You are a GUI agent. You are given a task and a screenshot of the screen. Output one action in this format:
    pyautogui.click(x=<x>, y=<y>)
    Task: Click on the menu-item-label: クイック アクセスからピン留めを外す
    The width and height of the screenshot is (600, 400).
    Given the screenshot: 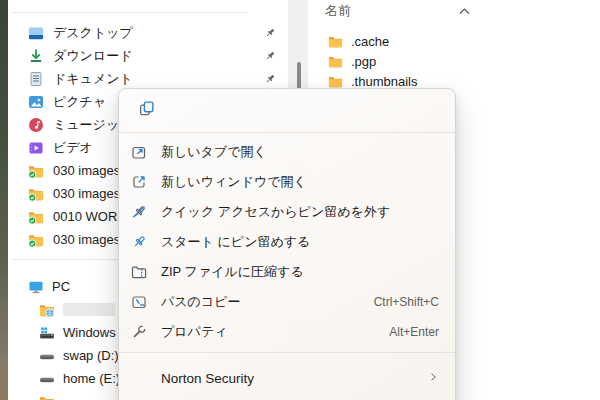 What is the action you would take?
    pyautogui.click(x=276, y=212)
    